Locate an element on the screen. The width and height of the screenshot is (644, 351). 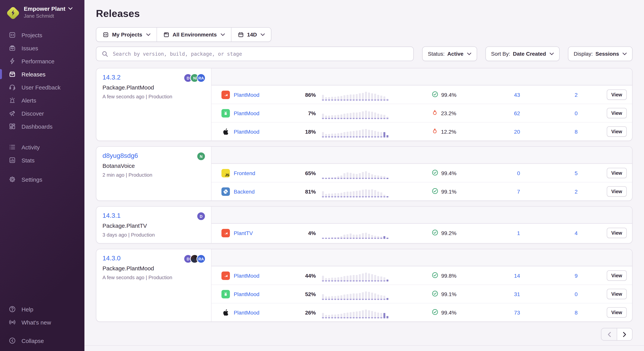
sidebar-item-projects: Projects is located at coordinates (42, 35).